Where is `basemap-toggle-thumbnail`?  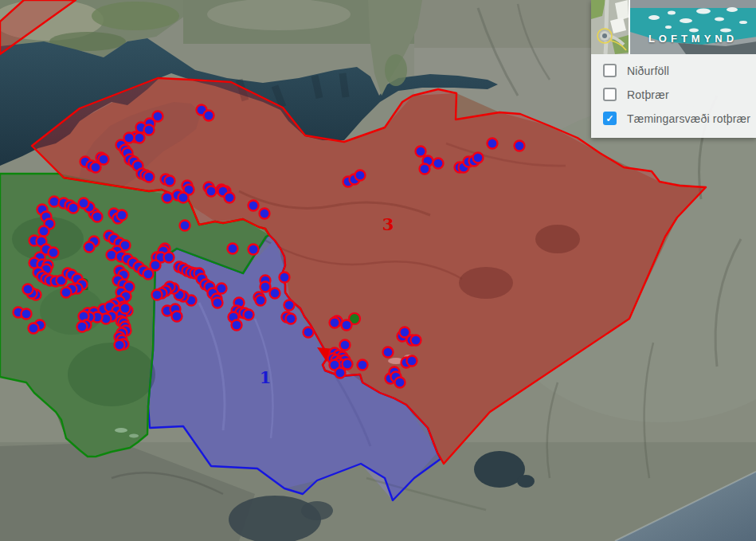
basemap-toggle-thumbnail is located at coordinates (610, 27).